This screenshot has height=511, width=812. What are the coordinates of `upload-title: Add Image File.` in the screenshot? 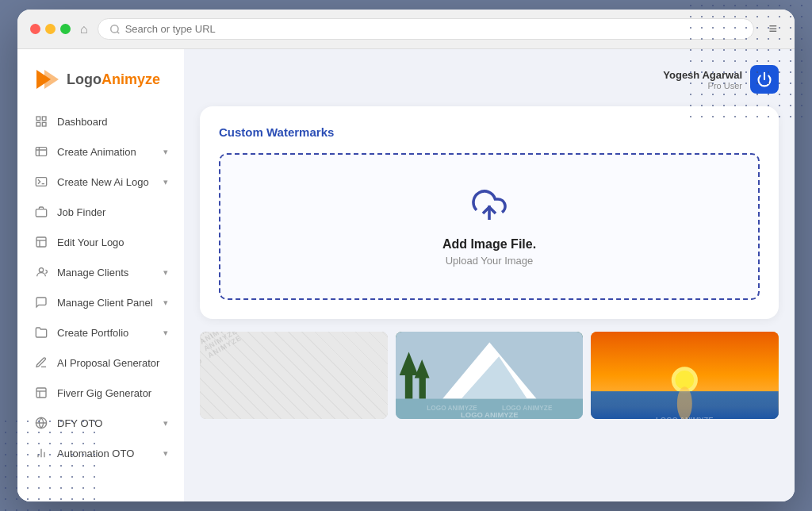 It's located at (489, 244).